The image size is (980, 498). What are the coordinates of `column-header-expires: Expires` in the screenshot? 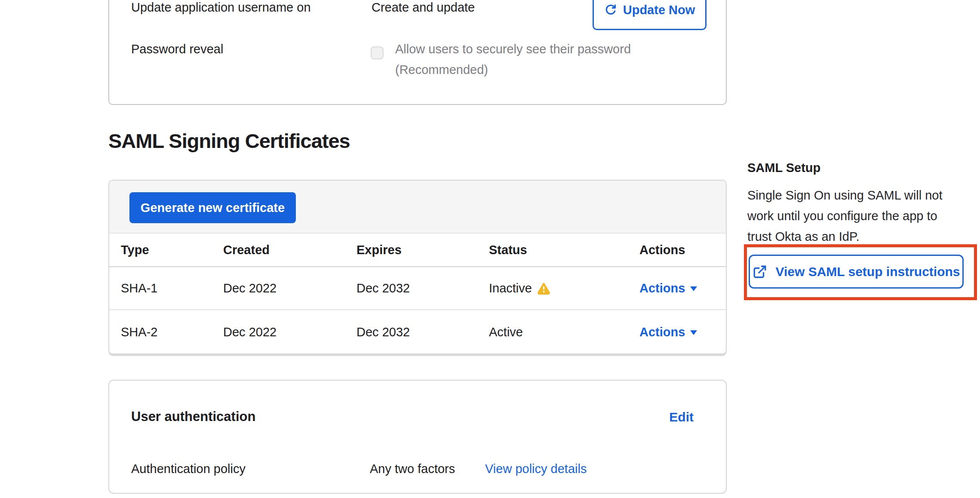 It's located at (411, 250).